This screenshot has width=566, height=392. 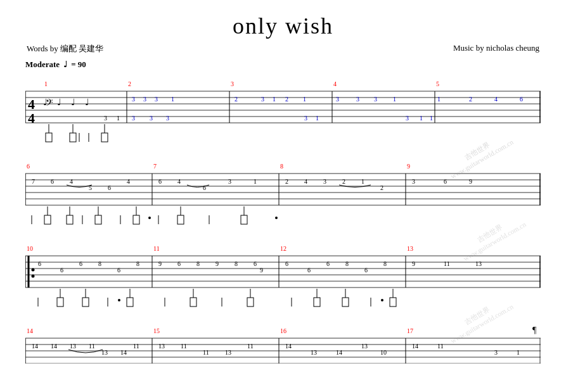 What do you see at coordinates (283, 248) in the screenshot?
I see `svg-text: 12` at bounding box center [283, 248].